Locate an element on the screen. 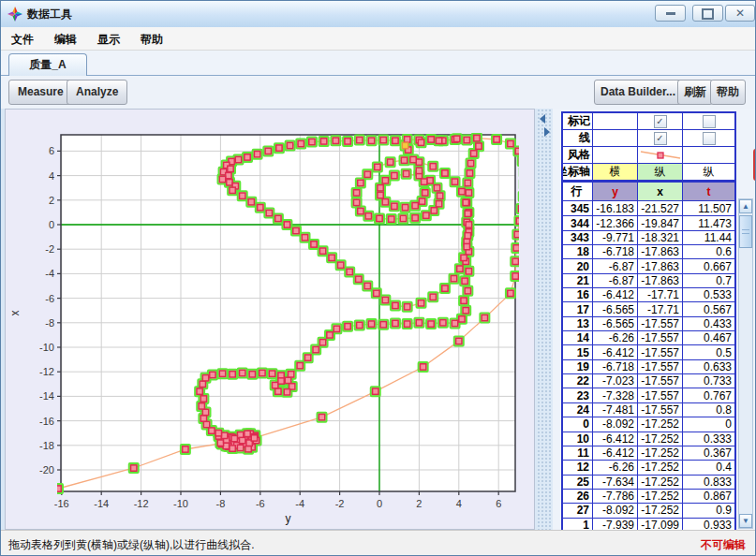 The height and width of the screenshot is (556, 756). value-cell: -17.863 is located at coordinates (660, 266).